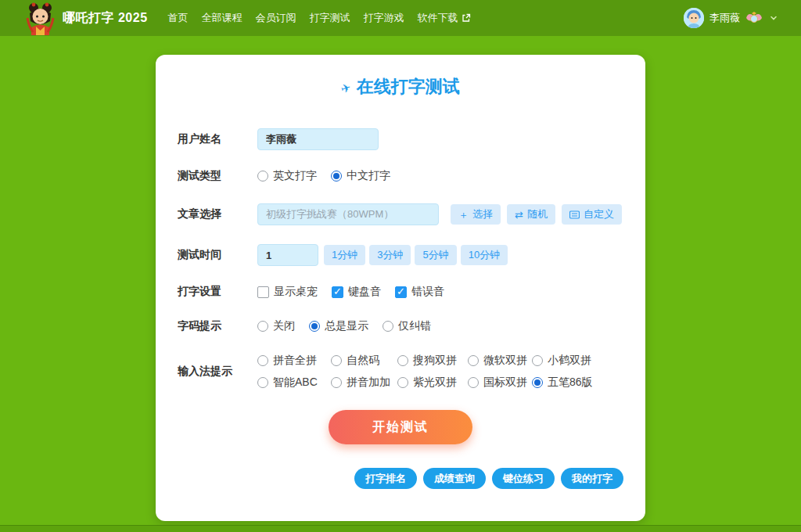 The width and height of the screenshot is (801, 532). Describe the element at coordinates (390, 255) in the screenshot. I see `preset-3min-button: 3分钟` at that location.